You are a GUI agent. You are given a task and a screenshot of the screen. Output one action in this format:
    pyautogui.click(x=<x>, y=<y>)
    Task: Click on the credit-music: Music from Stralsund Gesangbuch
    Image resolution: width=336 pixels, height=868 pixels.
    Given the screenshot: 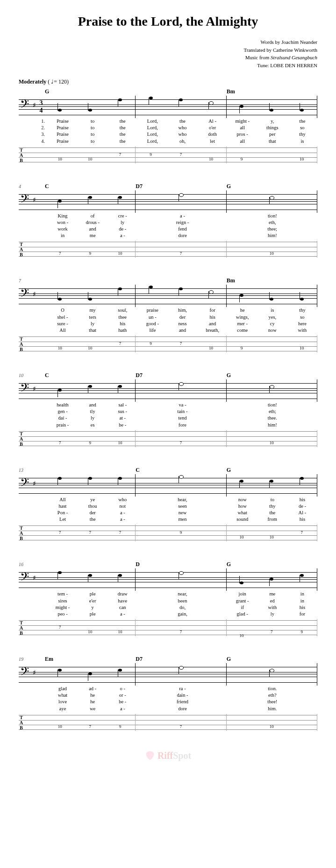 What is the action you would take?
    pyautogui.click(x=168, y=58)
    